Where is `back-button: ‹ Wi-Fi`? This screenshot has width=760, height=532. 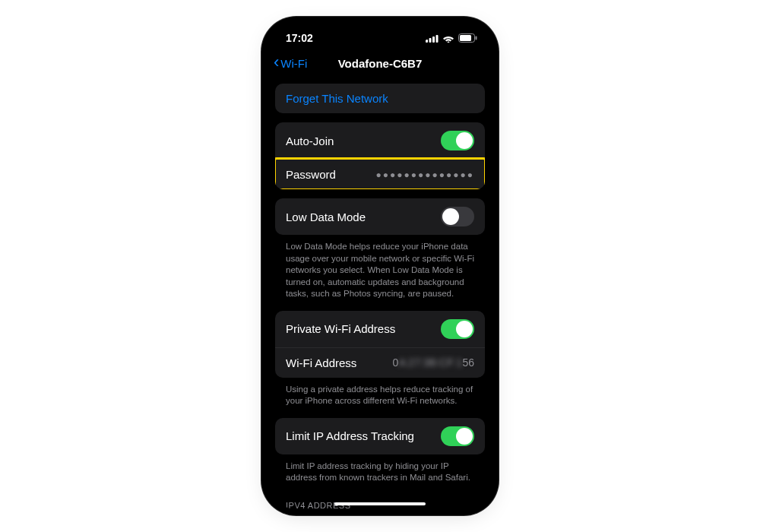
back-button: ‹ Wi-Fi is located at coordinates (290, 63).